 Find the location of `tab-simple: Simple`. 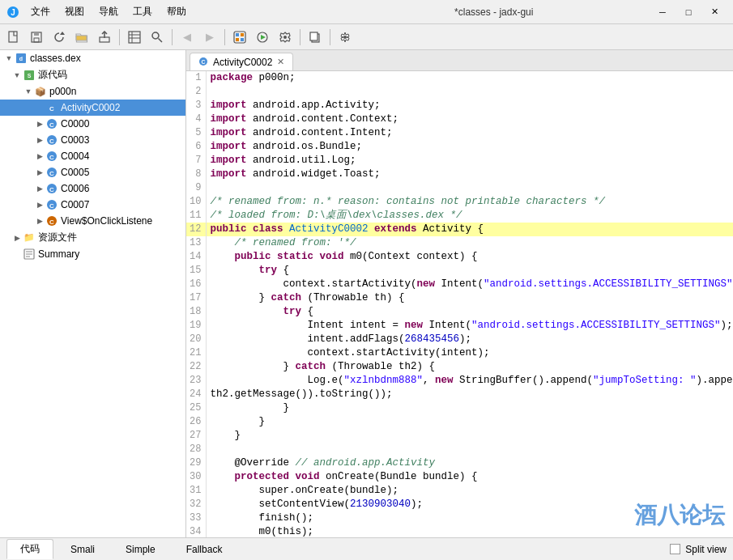

tab-simple: Simple is located at coordinates (141, 549).